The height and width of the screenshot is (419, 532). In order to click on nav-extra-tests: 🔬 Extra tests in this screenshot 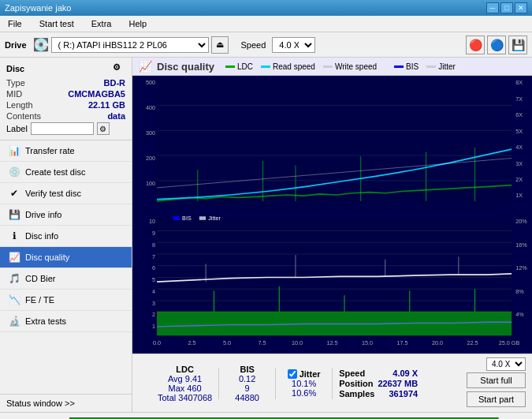, I will do `click(66, 322)`.